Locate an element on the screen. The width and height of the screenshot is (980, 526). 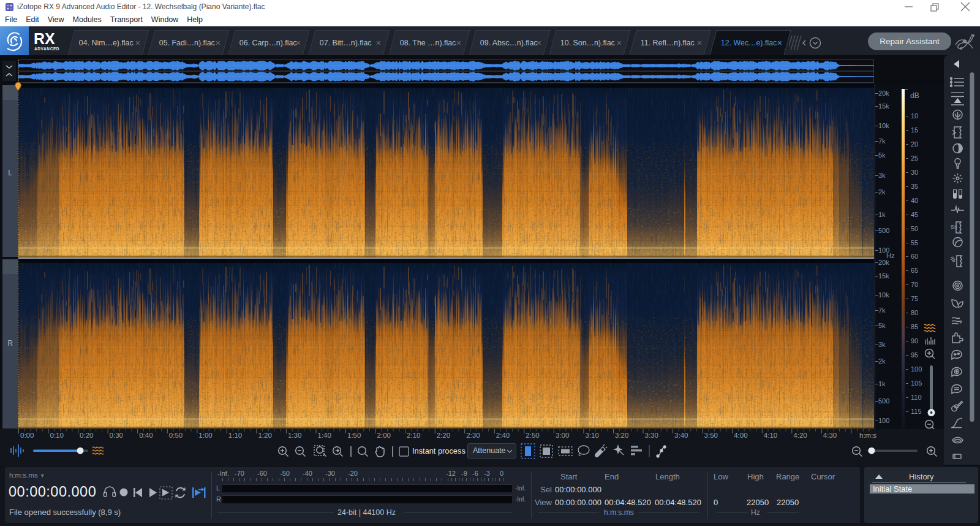
svg-text: -30 is located at coordinates (330, 473).